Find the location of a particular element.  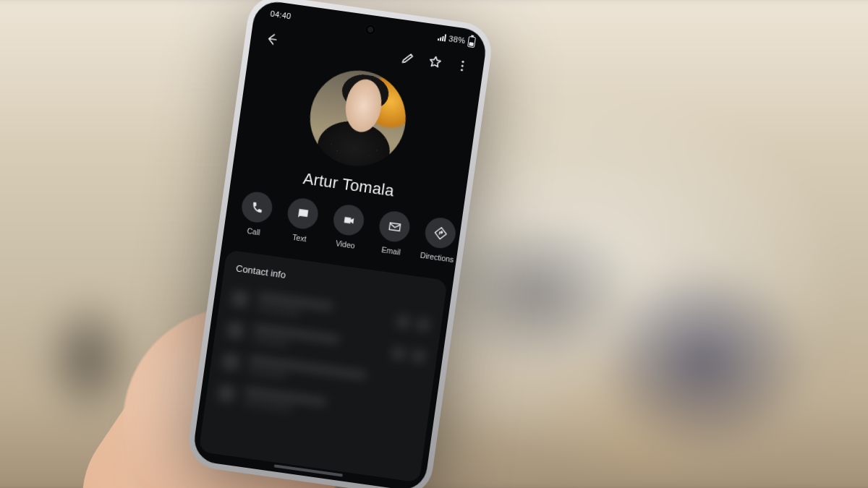

videocam-icon is located at coordinates (349, 220).